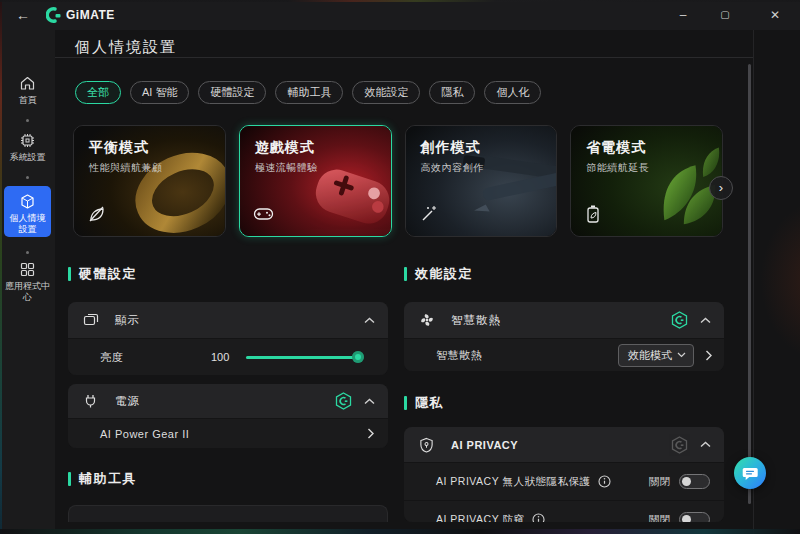 Image resolution: width=800 pixels, height=534 pixels. I want to click on section-title: 效能設定, so click(444, 274).